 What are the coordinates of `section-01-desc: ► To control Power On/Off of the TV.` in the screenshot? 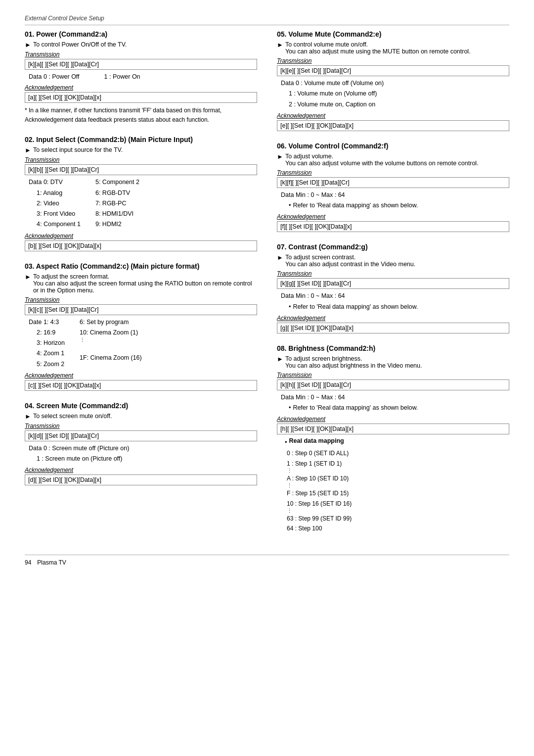 It's located at (141, 45).